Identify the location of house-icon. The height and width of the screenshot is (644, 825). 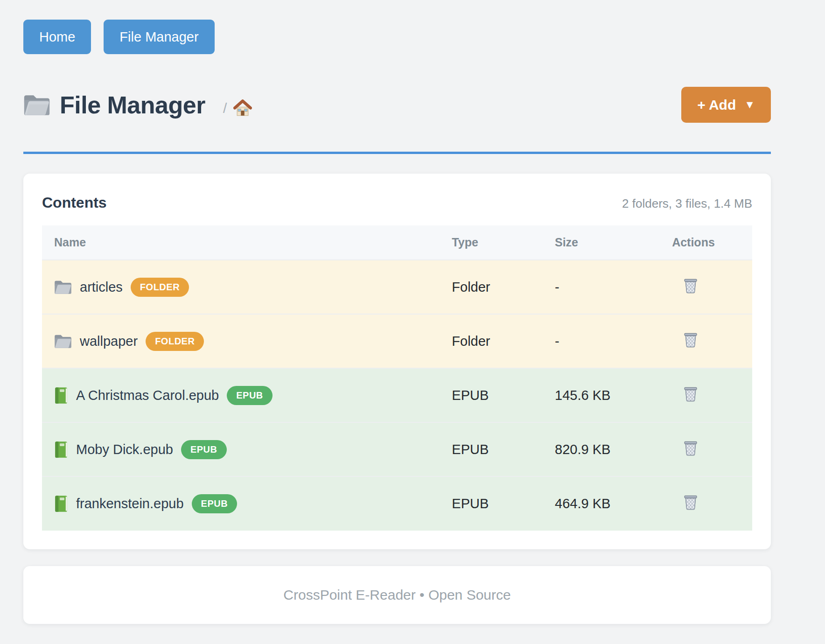
(243, 108).